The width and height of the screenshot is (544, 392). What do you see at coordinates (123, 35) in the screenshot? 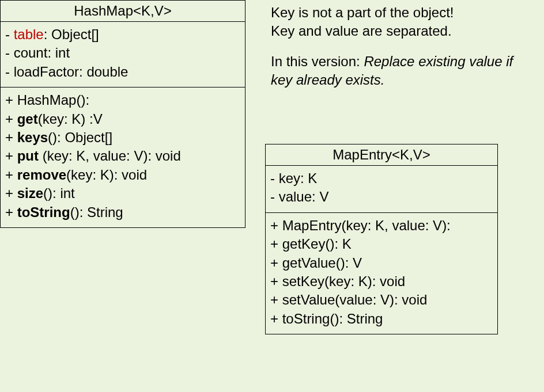
I see `uml-attr: - table: Object[]` at bounding box center [123, 35].